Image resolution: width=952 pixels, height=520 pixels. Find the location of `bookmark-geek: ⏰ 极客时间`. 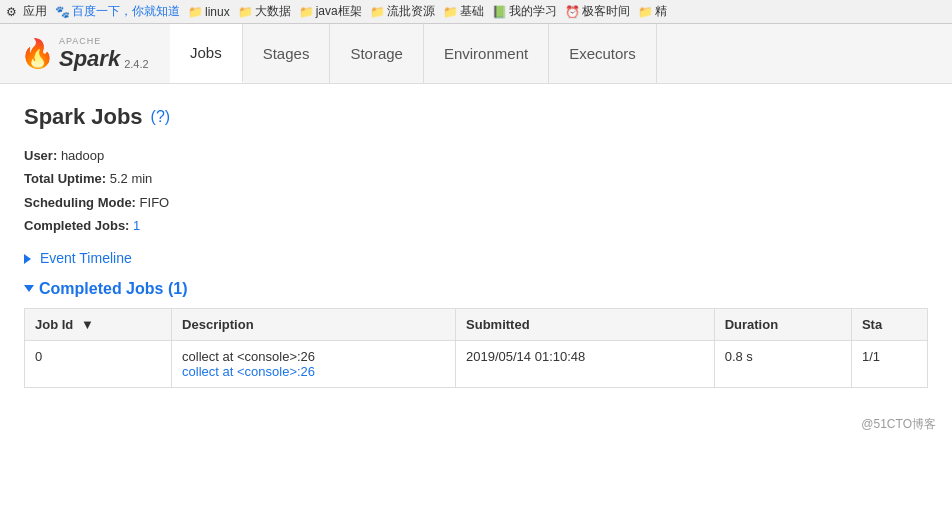

bookmark-geek: ⏰ 极客时间 is located at coordinates (598, 12).